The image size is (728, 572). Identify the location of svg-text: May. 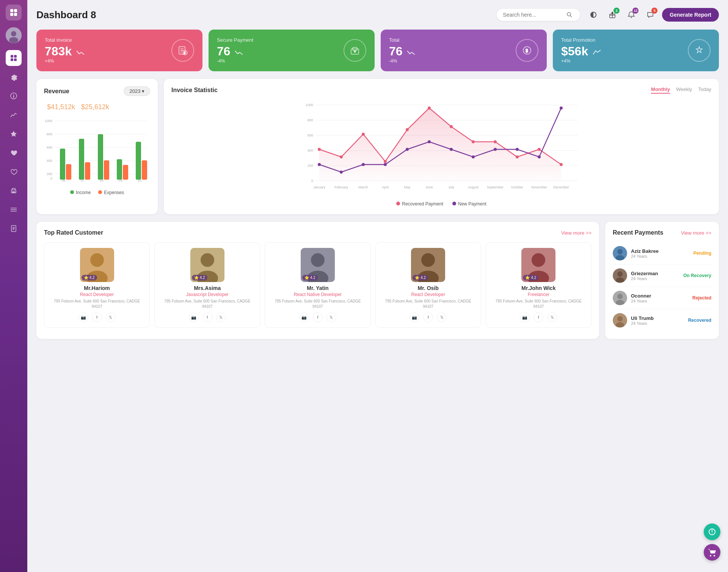
(407, 187).